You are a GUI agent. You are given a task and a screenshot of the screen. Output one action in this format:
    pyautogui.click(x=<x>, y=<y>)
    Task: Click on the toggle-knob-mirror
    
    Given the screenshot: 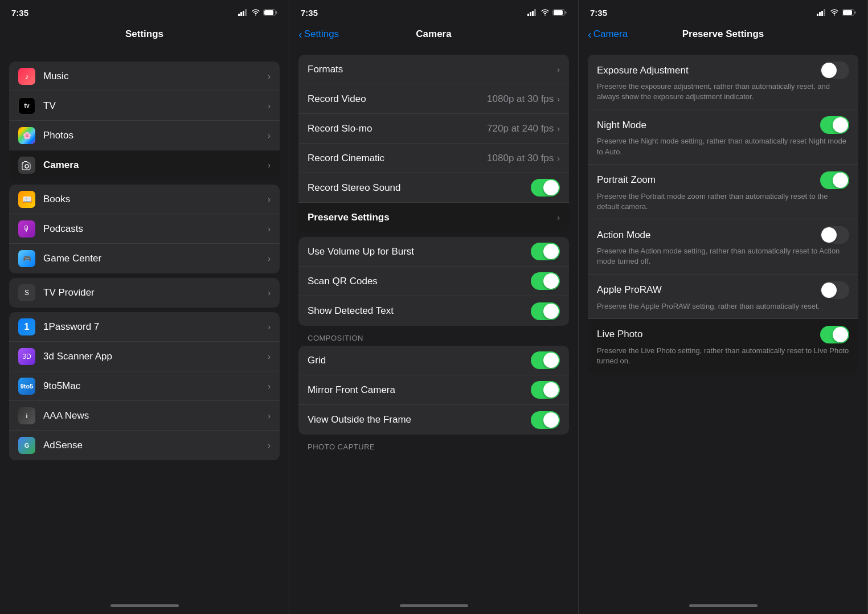 What is the action you would take?
    pyautogui.click(x=551, y=390)
    